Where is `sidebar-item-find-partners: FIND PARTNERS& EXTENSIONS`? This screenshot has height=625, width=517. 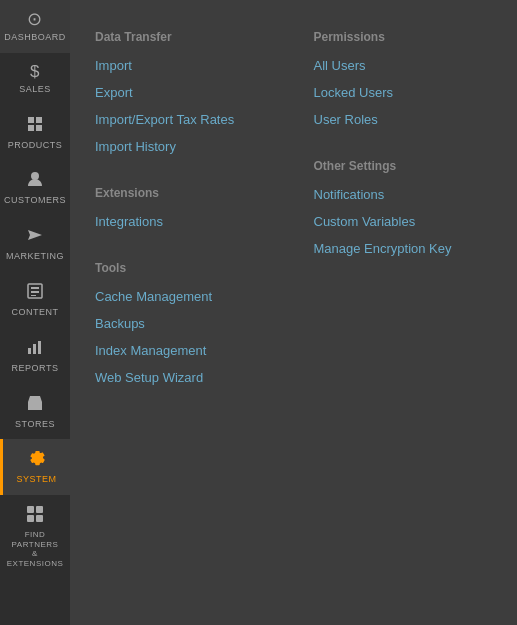
sidebar-item-find-partners: FIND PARTNERS& EXTENSIONS is located at coordinates (35, 536).